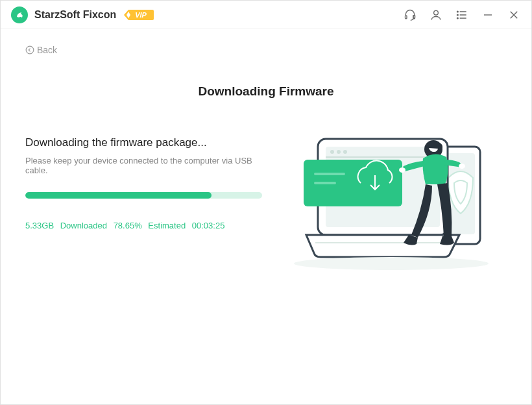 Image resolution: width=532 pixels, height=405 pixels. What do you see at coordinates (144, 143) in the screenshot?
I see `download-subtitle: Downloading the firmware package...` at bounding box center [144, 143].